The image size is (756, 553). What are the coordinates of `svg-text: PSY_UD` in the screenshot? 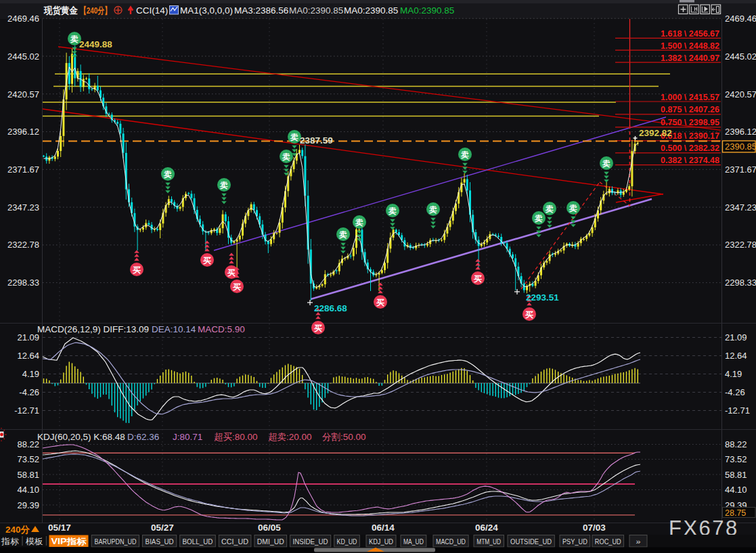 It's located at (575, 541).